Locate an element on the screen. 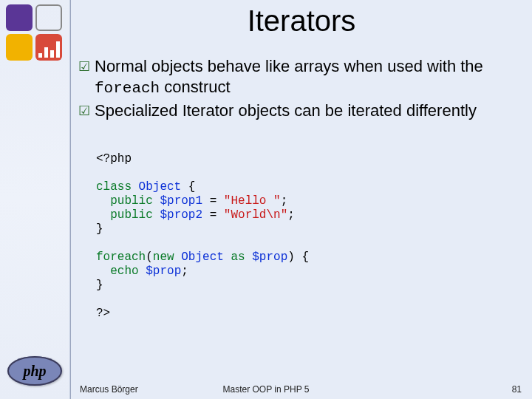 Image resolution: width=532 pixels, height=399 pixels. var-prop: $prop is located at coordinates (270, 257).